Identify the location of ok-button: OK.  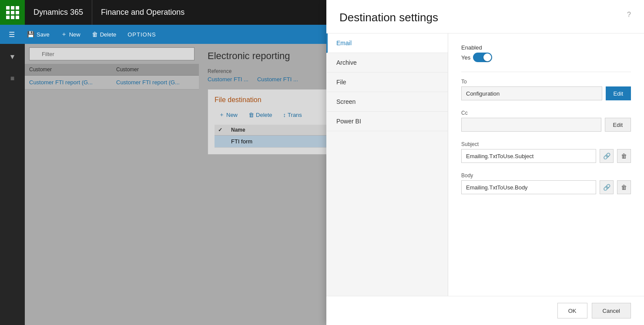
(573, 311).